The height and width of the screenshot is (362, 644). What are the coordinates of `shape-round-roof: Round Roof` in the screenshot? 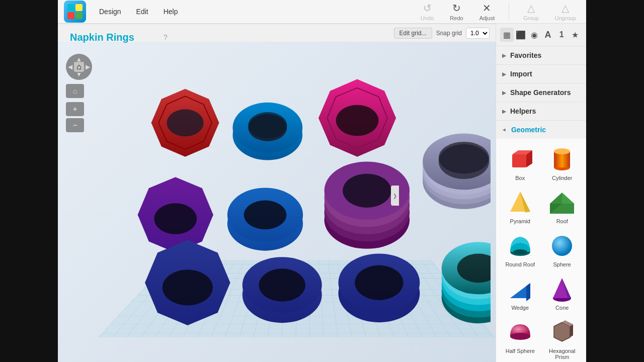 It's located at (520, 250).